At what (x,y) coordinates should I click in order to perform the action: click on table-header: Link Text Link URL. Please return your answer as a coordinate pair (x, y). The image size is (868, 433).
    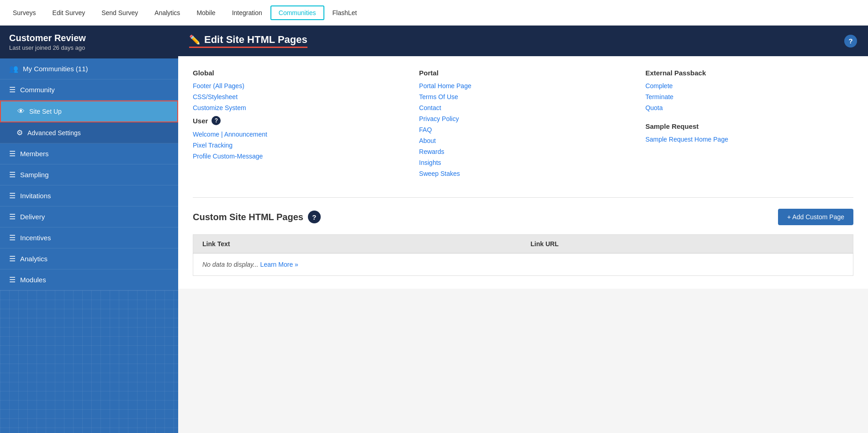
    Looking at the image, I should click on (524, 244).